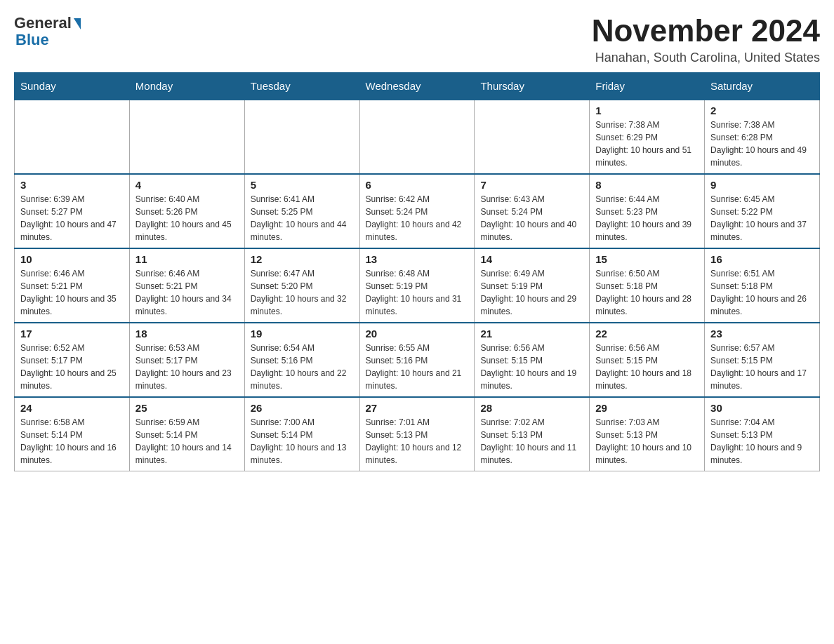 This screenshot has width=834, height=644. What do you see at coordinates (647, 360) in the screenshot?
I see `calendar-cell: 22Sunrise: 6:56 AM Sunset: 5:15 PM Dayli…` at bounding box center [647, 360].